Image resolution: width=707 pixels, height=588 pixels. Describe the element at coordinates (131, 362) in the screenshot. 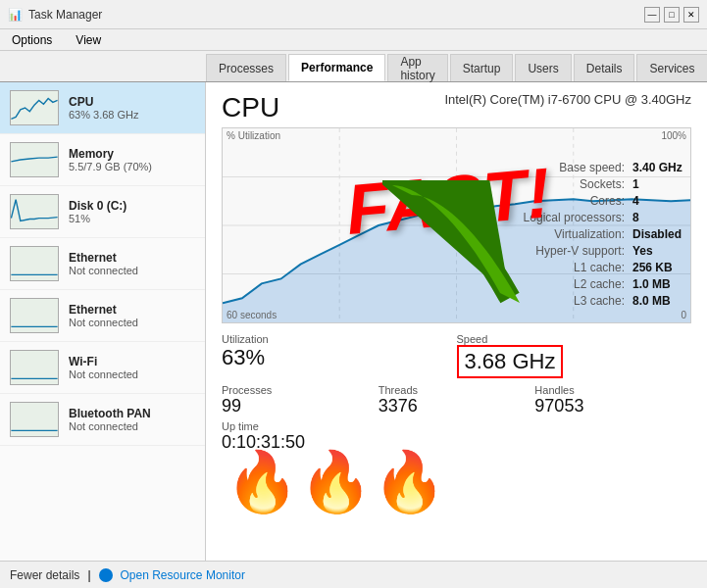

I see `wifi-name: Wi-Fi` at that location.